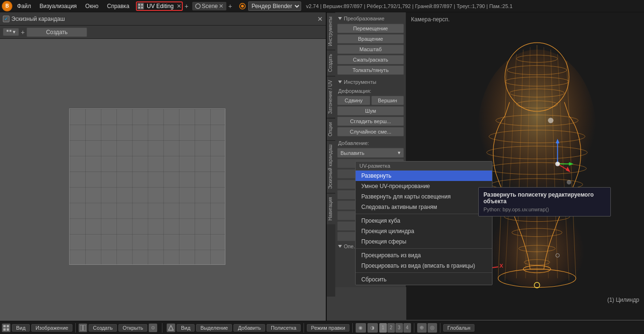 This screenshot has height=334, width=644. What do you see at coordinates (103, 328) in the screenshot?
I see `bottom-create-btn: Создать` at bounding box center [103, 328].